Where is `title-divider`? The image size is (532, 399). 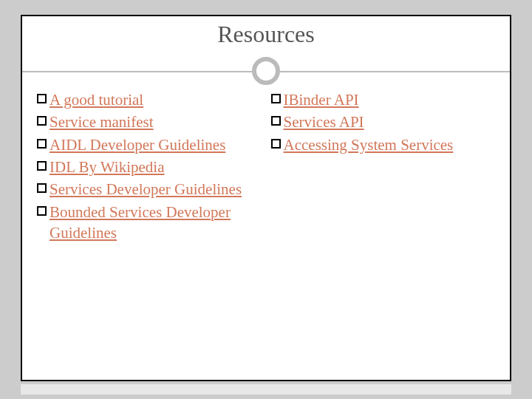
title-divider is located at coordinates (266, 72).